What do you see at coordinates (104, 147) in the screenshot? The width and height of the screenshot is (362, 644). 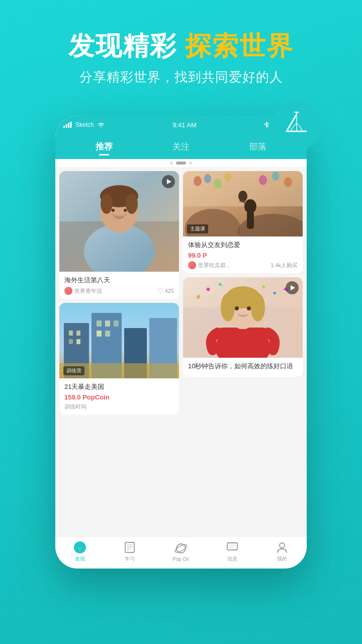 I see `tab-recommend: 推荐` at bounding box center [104, 147].